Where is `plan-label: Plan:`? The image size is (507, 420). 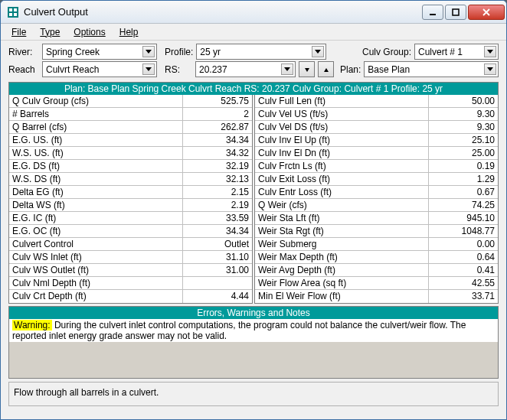 plan-label: Plan: is located at coordinates (351, 70).